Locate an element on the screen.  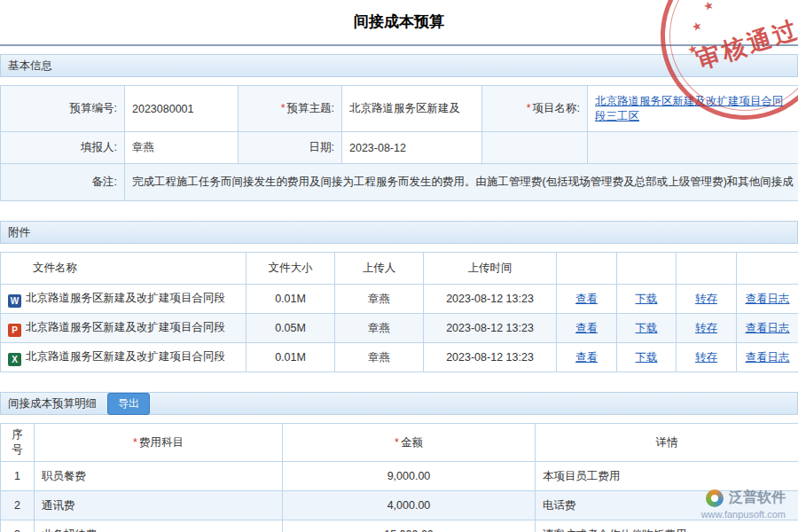
table-row: 预算编号: 2023080001 *预算主题: 北京路道服务区新建及 *项目名称… is located at coordinates (399, 109).